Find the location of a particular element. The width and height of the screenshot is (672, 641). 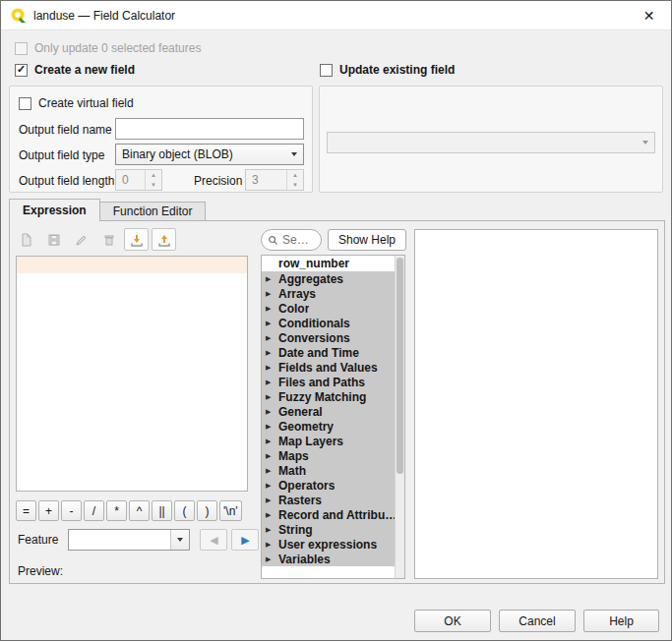

output-field-type-select: Binary object (BLOB) is located at coordinates (210, 154).